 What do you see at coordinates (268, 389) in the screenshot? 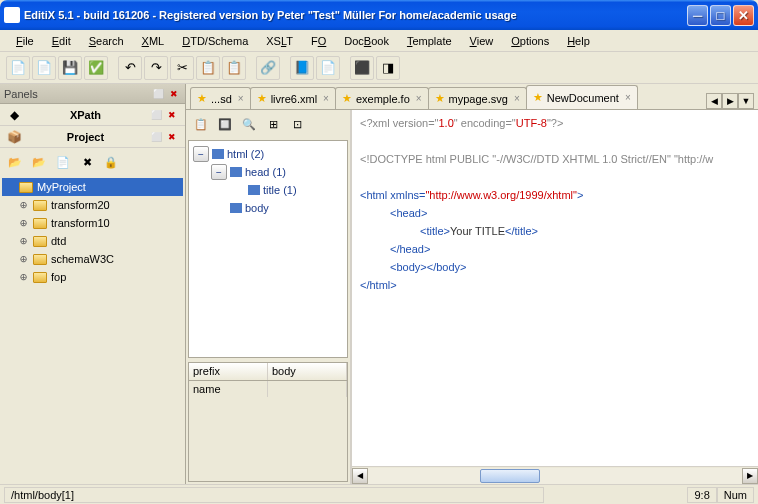
I see `ns-row: name` at bounding box center [268, 389].